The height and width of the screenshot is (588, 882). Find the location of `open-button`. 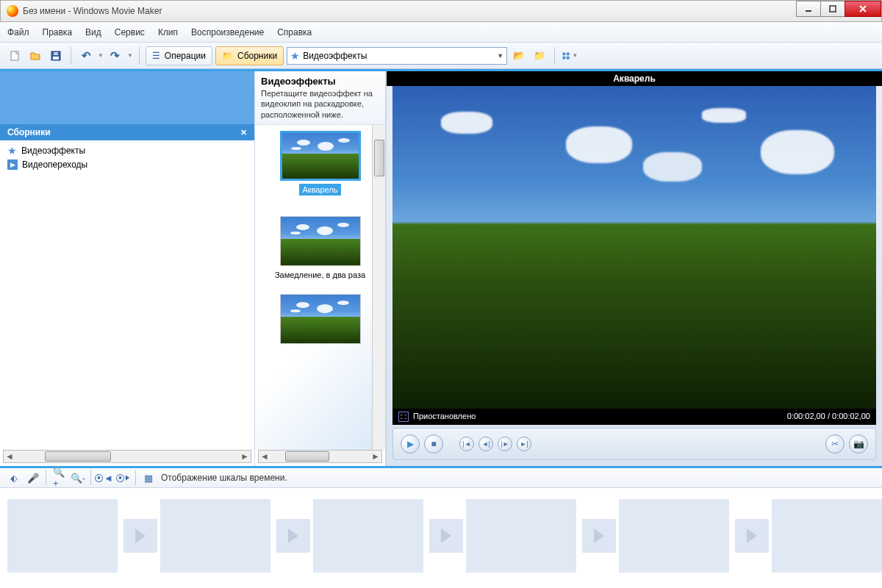

open-button is located at coordinates (35, 56).